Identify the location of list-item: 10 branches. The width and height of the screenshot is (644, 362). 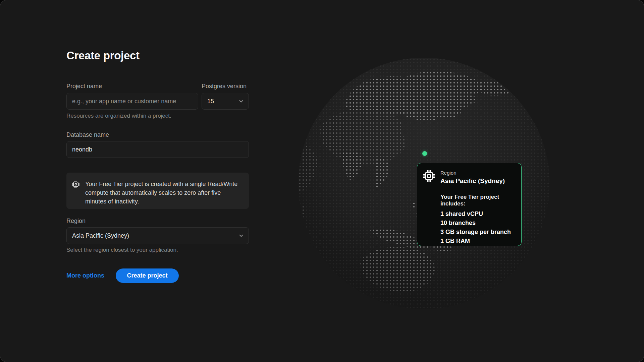
(478, 223).